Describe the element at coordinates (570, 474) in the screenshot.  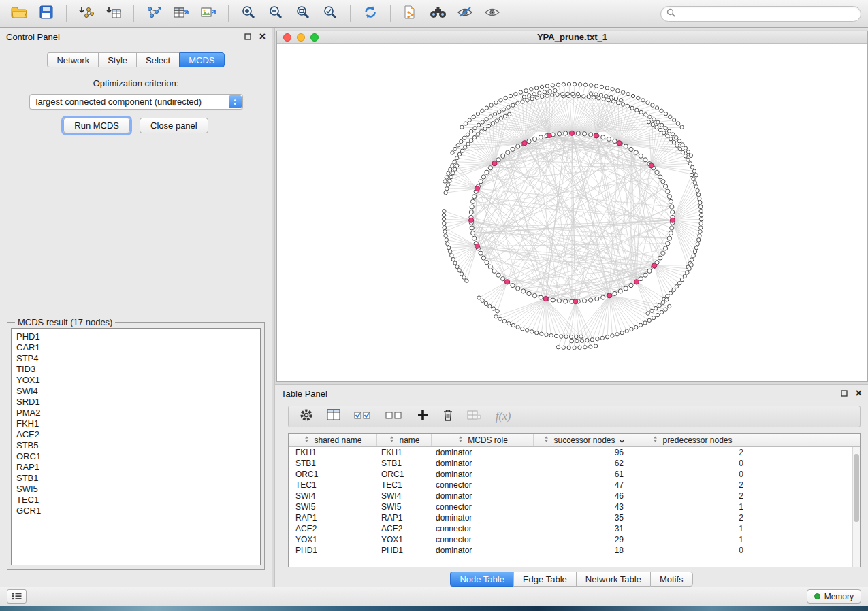
I see `table-row: ORC1ORC1dominator610` at that location.